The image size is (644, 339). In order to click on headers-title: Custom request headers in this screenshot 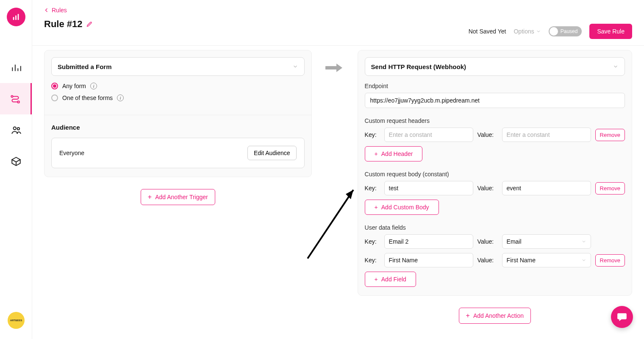, I will do `click(495, 121)`.